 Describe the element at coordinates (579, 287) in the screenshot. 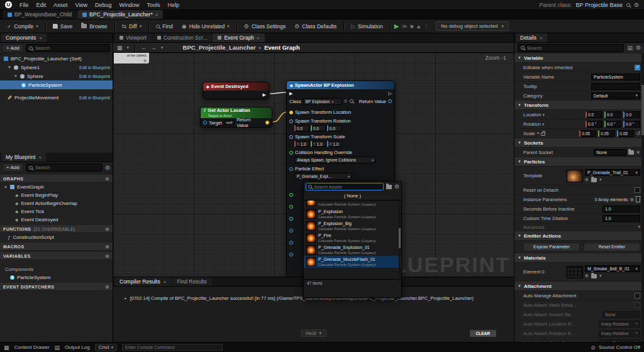

I see `section-attachment: ▼Attachment` at that location.